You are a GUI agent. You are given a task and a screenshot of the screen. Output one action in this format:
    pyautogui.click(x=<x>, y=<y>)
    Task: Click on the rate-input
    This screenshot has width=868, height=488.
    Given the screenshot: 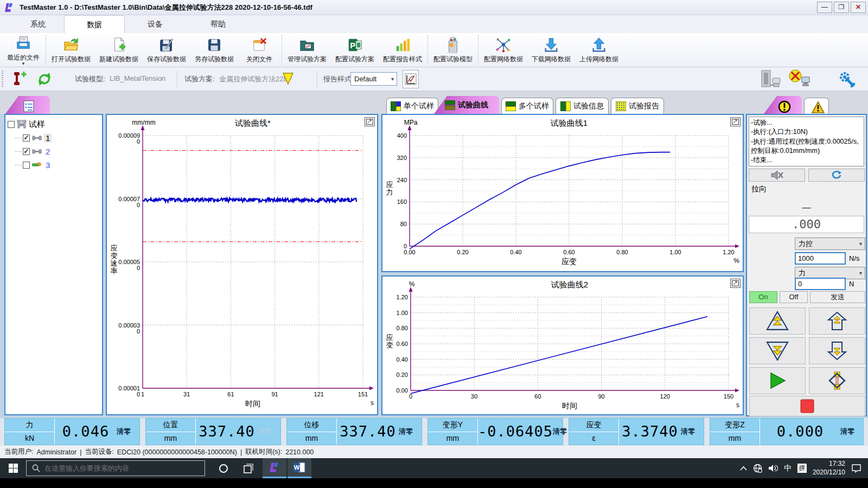 What is the action you would take?
    pyautogui.click(x=820, y=258)
    